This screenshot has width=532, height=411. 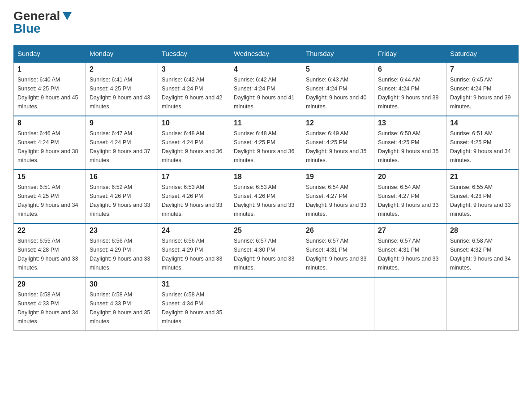 I want to click on calendar-day-cell: 6 Sunrise: 6:44 AMSunset: 4:24 PMDayligh…, so click(x=410, y=89).